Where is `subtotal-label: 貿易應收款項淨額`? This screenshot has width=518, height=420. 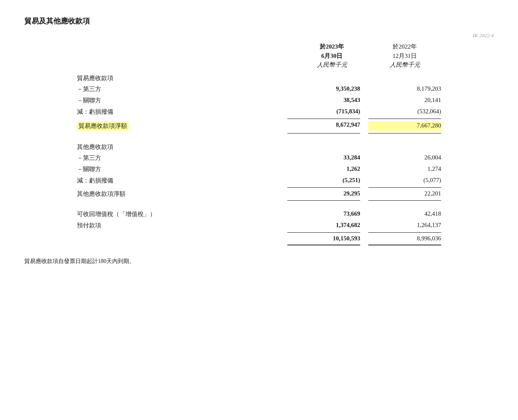 subtotal-label: 貿易應收款項淨額 is located at coordinates (103, 126).